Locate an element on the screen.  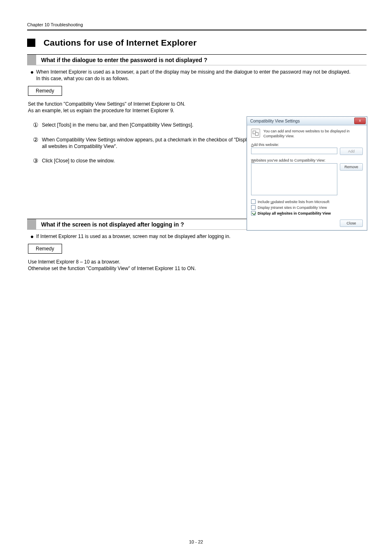
step-text: Select [Tools] in the menu bar, and then… is located at coordinates (118, 125).